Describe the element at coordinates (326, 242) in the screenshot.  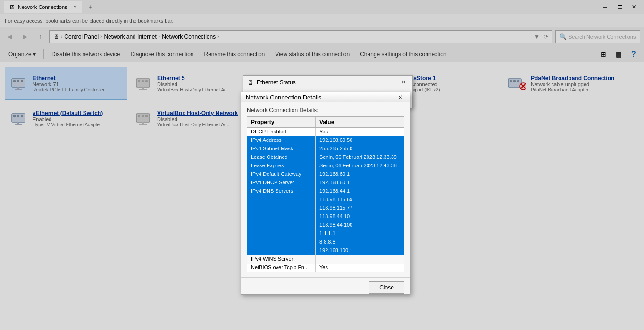
I see `details-row: 8.8.8.8` at that location.